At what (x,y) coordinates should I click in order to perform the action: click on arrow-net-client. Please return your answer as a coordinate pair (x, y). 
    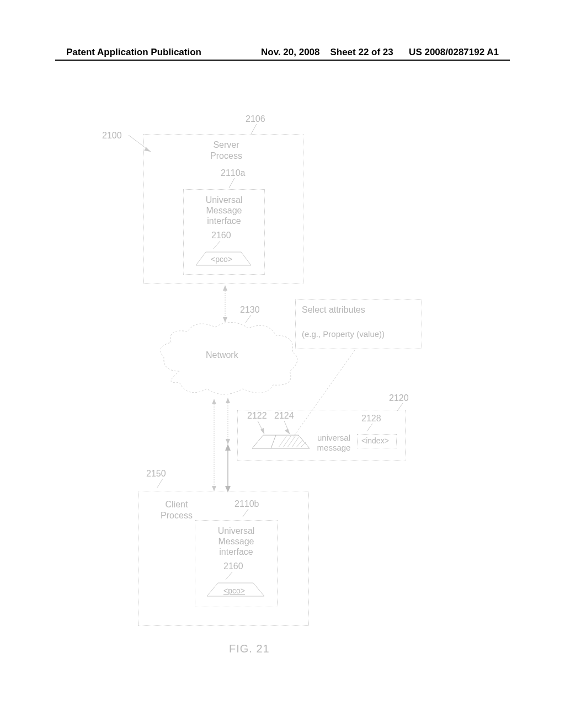
    Looking at the image, I should click on (214, 445).